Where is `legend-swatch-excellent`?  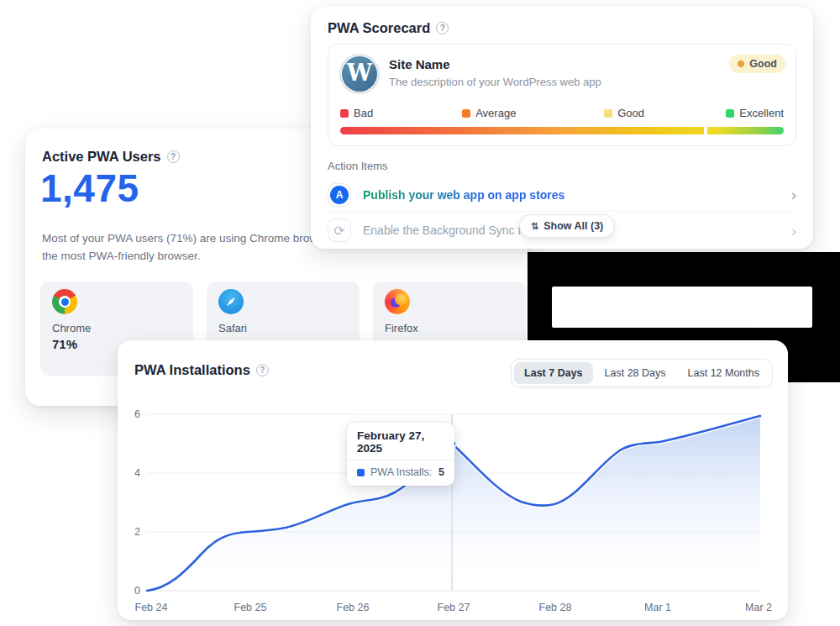
legend-swatch-excellent is located at coordinates (730, 113).